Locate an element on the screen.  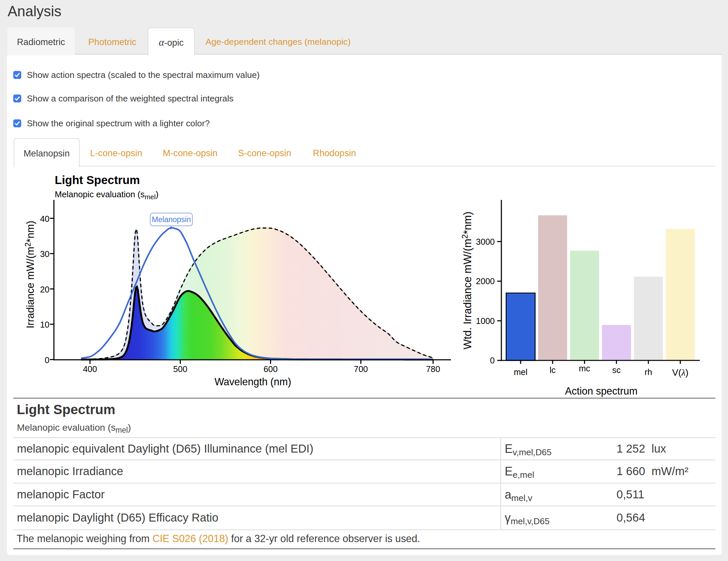
svg-text: sc is located at coordinates (617, 370).